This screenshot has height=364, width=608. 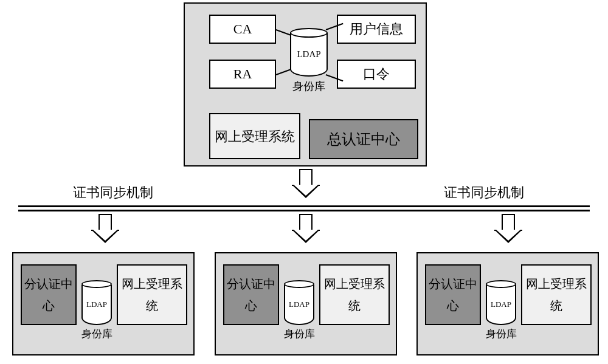 I want to click on userinfo-box: 用户信息, so click(x=376, y=29).